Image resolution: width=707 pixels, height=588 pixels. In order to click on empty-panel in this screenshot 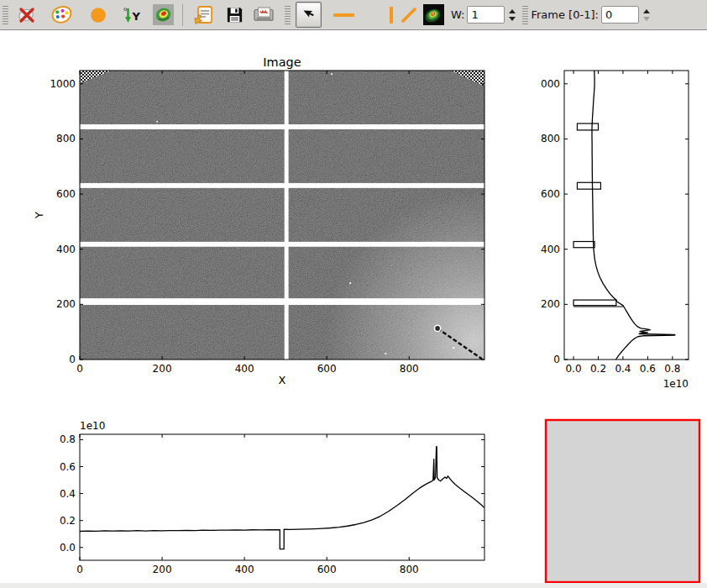, I will do `click(623, 501)`.